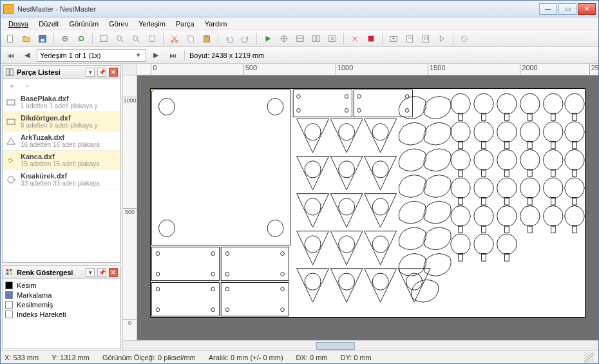 This screenshot has height=364, width=599. I want to click on new-icon, so click(10, 39).